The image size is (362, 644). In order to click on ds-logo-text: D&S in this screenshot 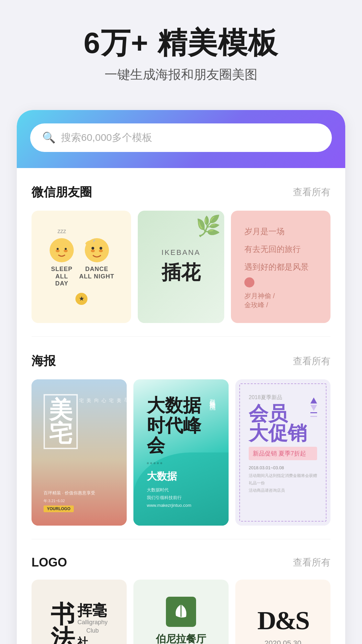, I will do `click(283, 621)`.